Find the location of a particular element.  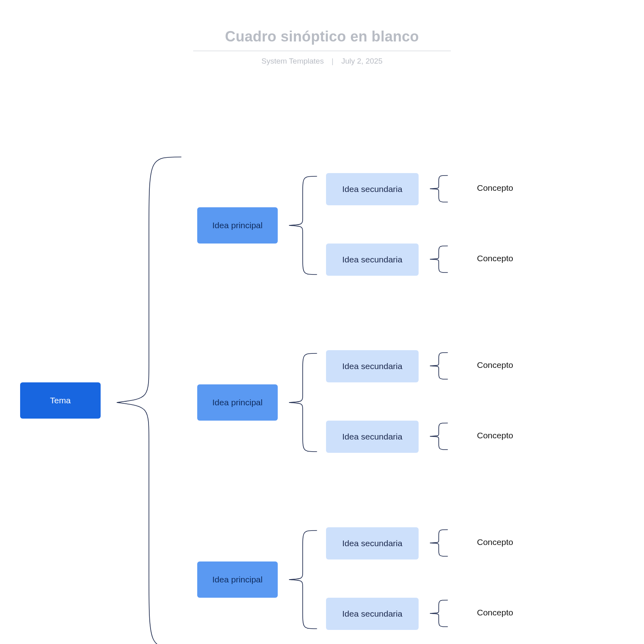

diagram-title: Cuadro sinóptico en blanco is located at coordinates (322, 37).